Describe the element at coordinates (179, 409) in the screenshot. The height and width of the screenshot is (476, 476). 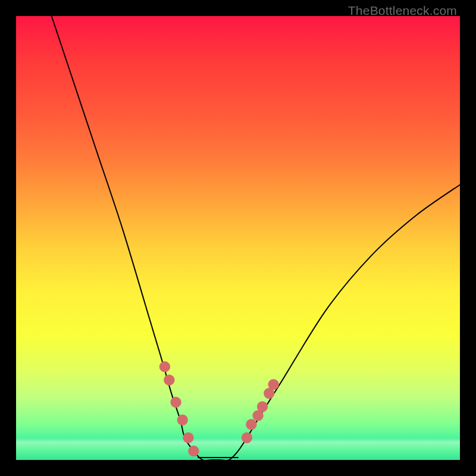
I see `markers-left-cluster` at that location.